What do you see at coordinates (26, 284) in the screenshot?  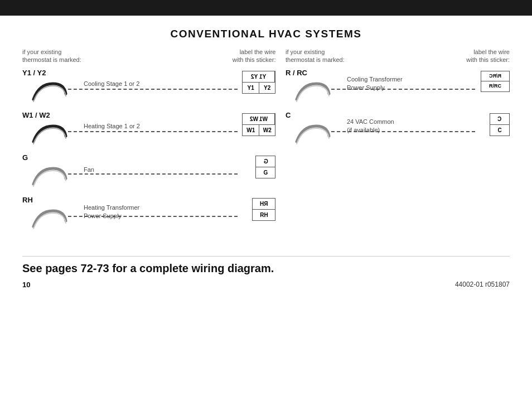 I see `page-number: 10` at bounding box center [26, 284].